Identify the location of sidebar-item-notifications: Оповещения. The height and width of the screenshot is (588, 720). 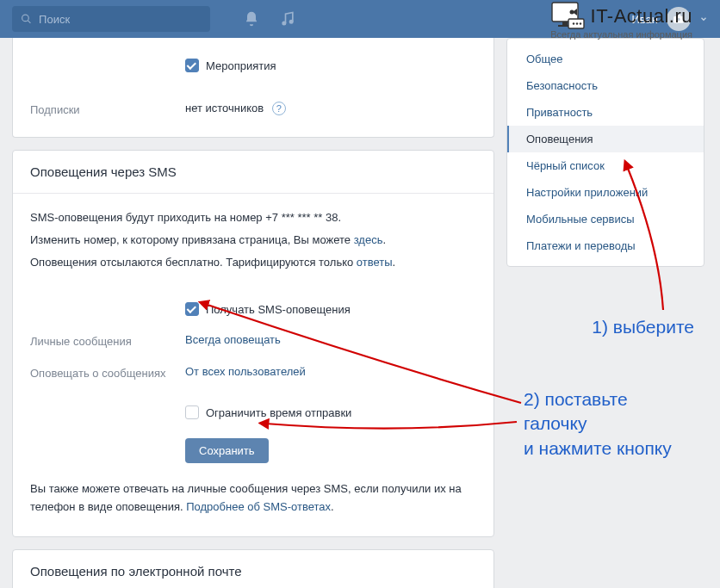
(605, 139).